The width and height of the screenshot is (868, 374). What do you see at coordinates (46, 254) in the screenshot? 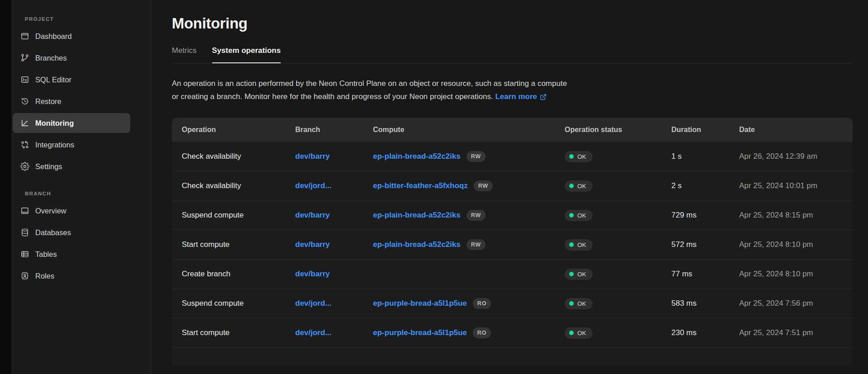
I see `sidebar-item-label: Tables` at bounding box center [46, 254].